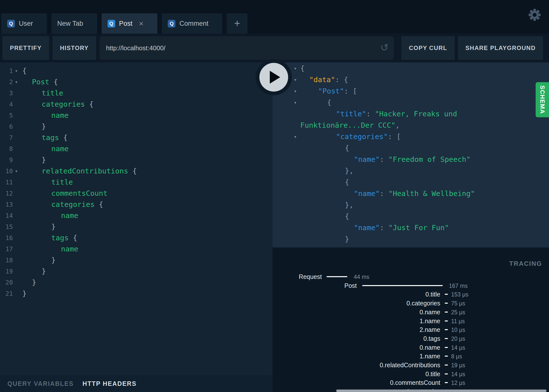 The height and width of the screenshot is (392, 549). I want to click on tracing-row: 0.name14 μs, so click(411, 347).